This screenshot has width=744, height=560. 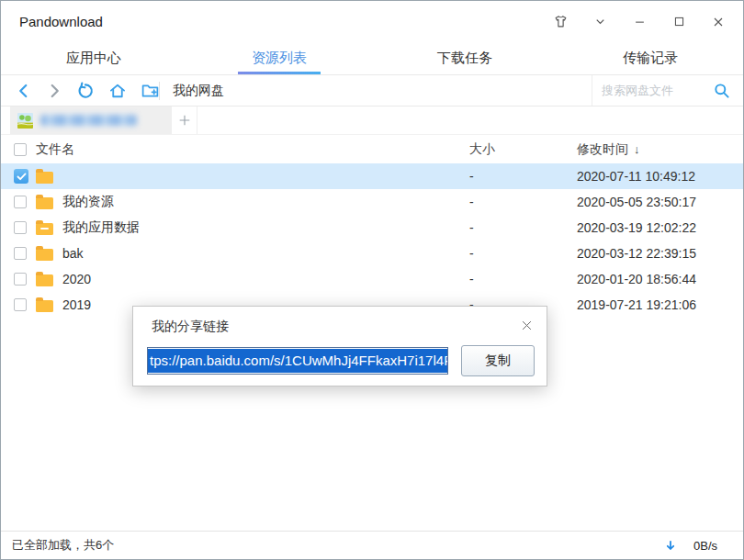 What do you see at coordinates (298, 361) in the screenshot?
I see `share-link-selected-text: tps://pan.baidu.com/s/1CUwMhJj4FFkaxH7i1…` at bounding box center [298, 361].